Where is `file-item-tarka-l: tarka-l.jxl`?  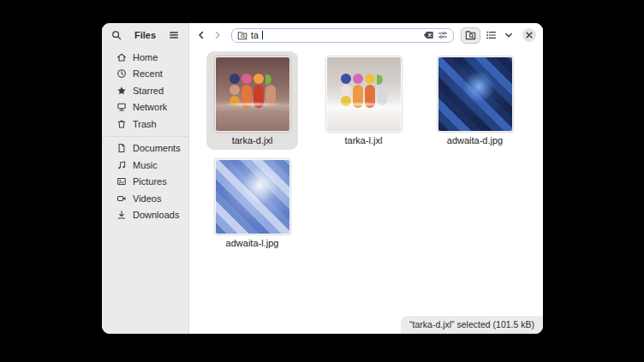
file-item-tarka-l: tarka-l.jxl is located at coordinates (363, 101).